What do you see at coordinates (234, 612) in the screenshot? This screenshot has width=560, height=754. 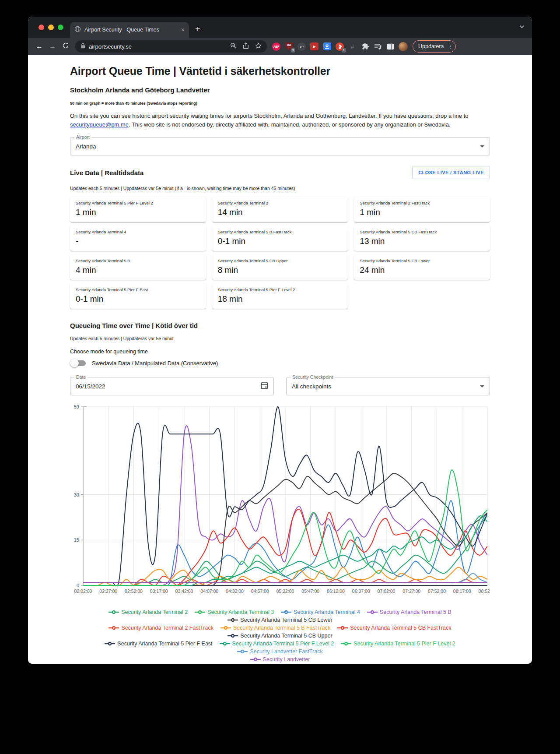 I see `legend-item: Security Arlanda Terminal 3` at bounding box center [234, 612].